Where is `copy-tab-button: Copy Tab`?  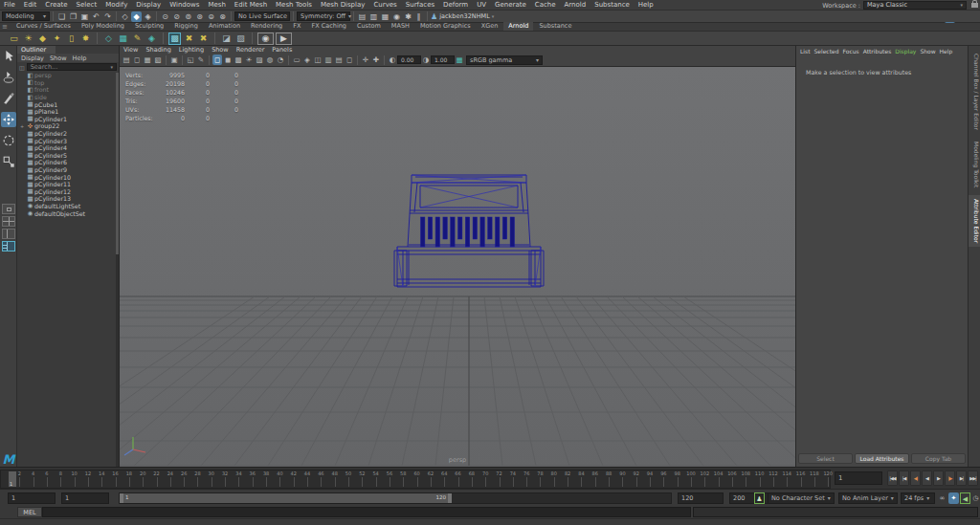 copy-tab-button: Copy Tab is located at coordinates (938, 459).